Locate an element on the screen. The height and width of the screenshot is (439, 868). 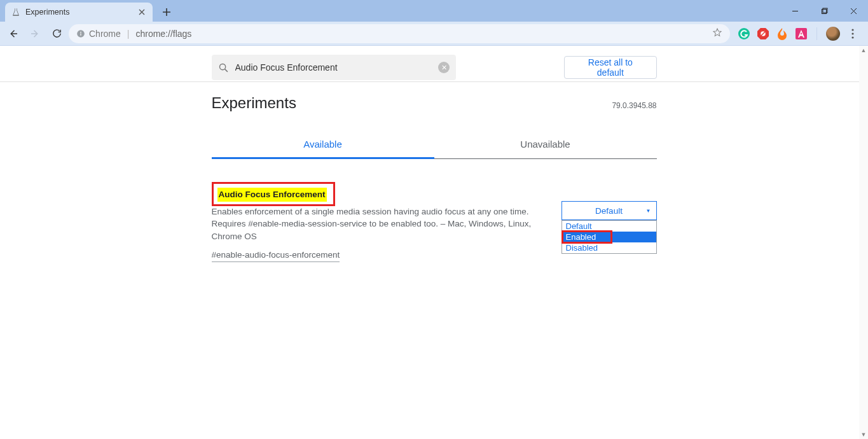
back-button is located at coordinates (13, 34).